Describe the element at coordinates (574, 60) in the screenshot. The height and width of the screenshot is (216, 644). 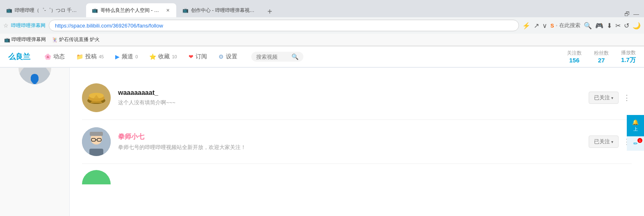
I see `stat-follow-value: 156` at that location.